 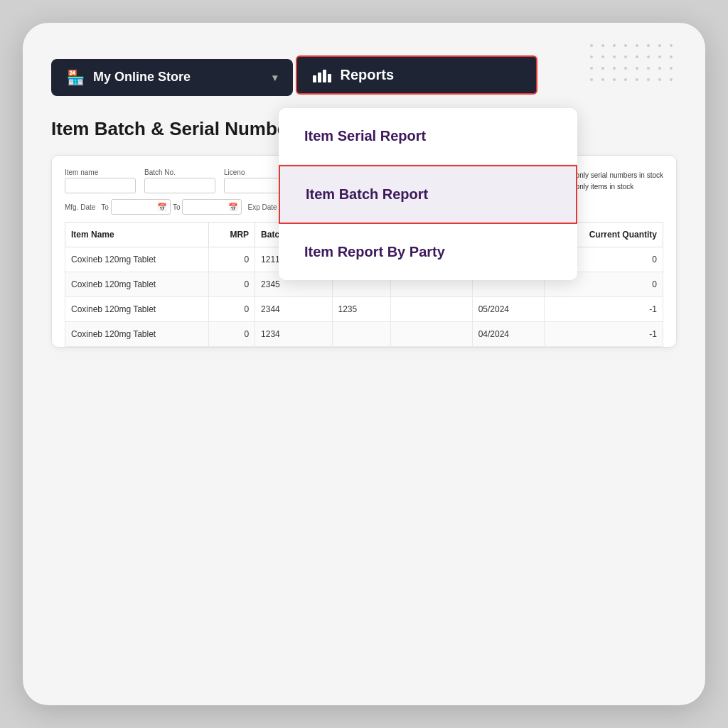 What do you see at coordinates (361, 310) in the screenshot?
I see `cell-2-3: 1235` at bounding box center [361, 310].